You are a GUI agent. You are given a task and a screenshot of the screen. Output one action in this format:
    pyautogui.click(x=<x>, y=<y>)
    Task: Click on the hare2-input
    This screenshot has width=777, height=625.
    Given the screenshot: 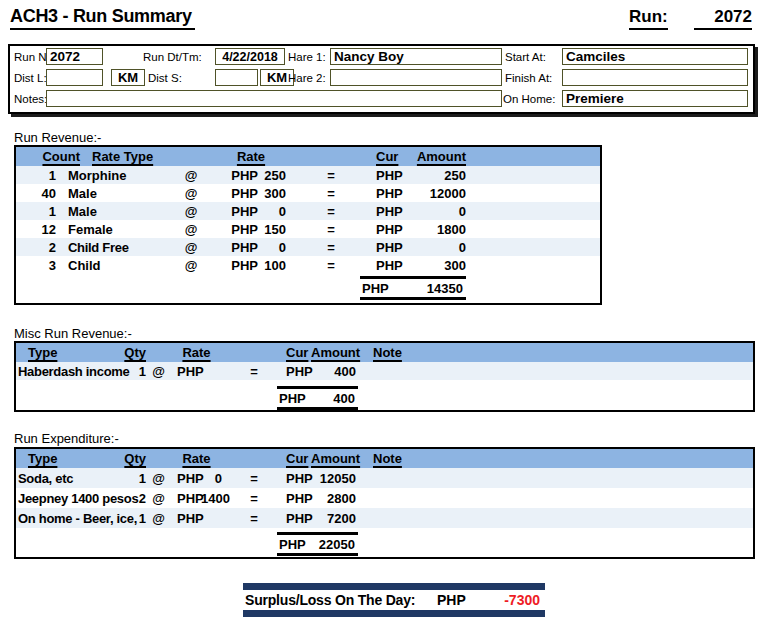 What is the action you would take?
    pyautogui.click(x=416, y=78)
    